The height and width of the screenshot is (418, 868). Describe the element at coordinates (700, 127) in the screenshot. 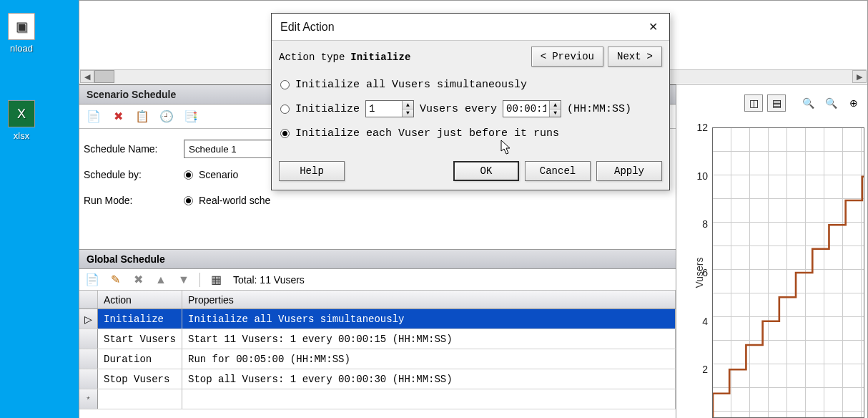

I see `chart-y-tick: 12` at that location.